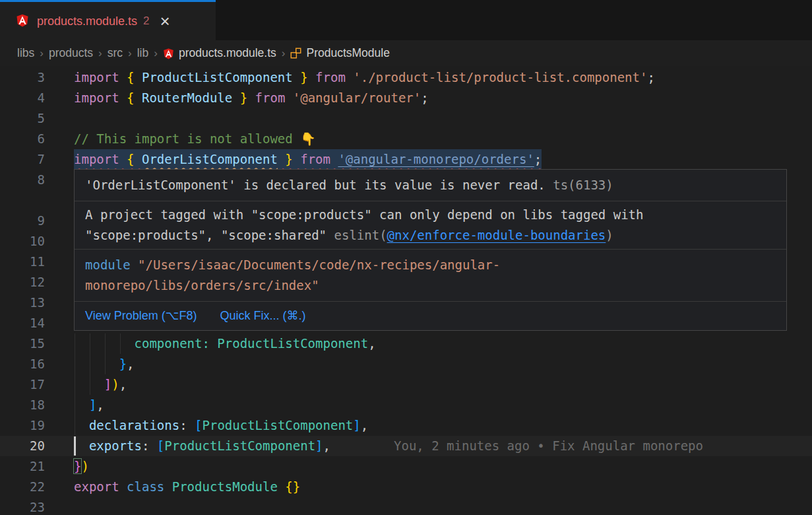 This screenshot has width=812, height=515. I want to click on code-line-text: declarations: [ProductListComponent],, so click(443, 425).